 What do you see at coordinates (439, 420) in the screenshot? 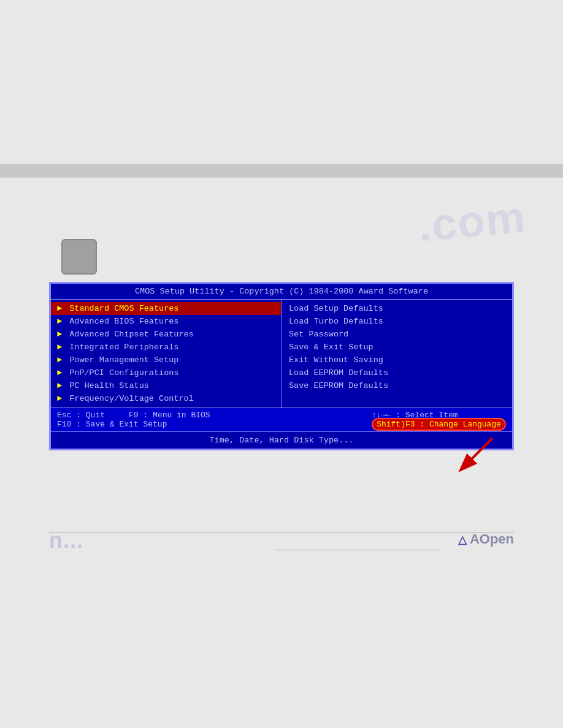
I see `bios-status-right: ↑↓→← : Select Item Shift)F3 : Change Lan…` at bounding box center [439, 420].